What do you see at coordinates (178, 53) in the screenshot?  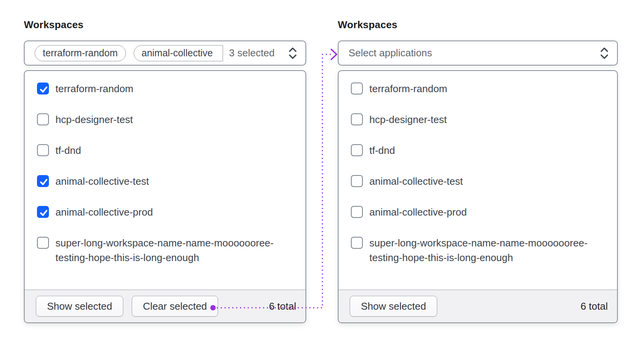 I see `tag-animal-collective: animal-collective` at bounding box center [178, 53].